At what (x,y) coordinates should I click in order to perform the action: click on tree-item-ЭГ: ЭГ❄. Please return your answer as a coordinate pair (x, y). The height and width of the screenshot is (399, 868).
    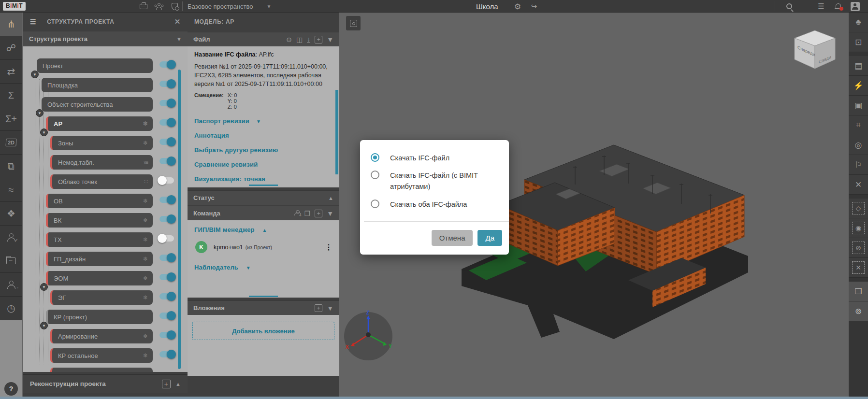
    Looking at the image, I should click on (101, 298).